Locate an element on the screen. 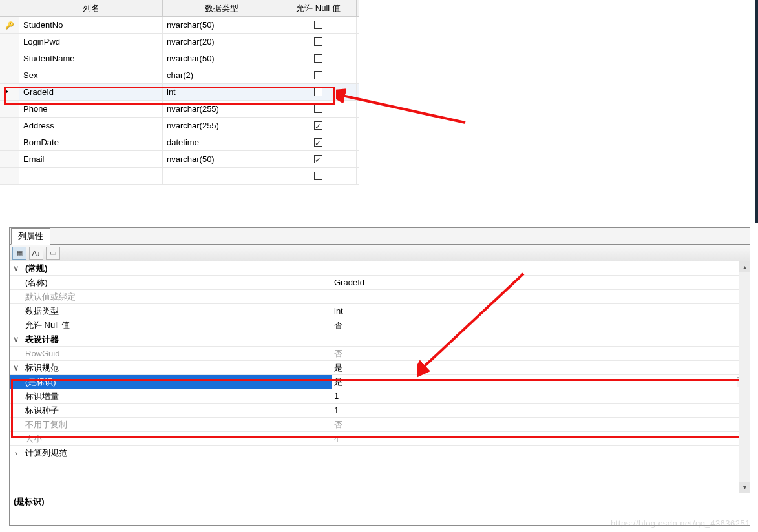  expand-icon: › is located at coordinates (16, 453).